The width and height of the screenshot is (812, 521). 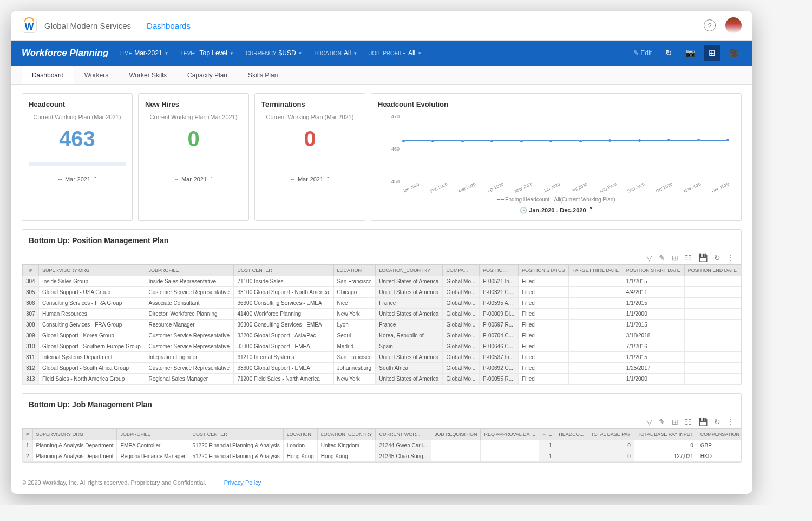 What do you see at coordinates (382, 347) in the screenshot?
I see `table-row: 310Global Support - Southern Europe Grou…` at bounding box center [382, 347].